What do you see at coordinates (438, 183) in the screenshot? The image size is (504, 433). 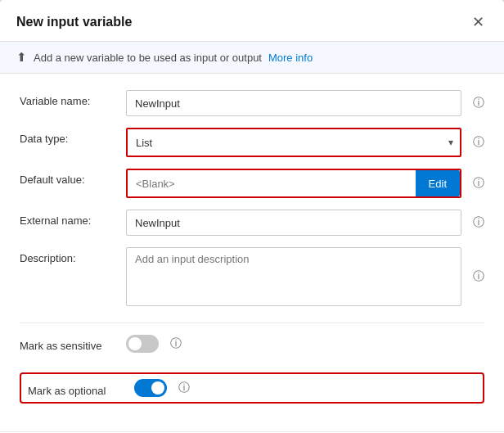 I see `edit-button: Edit` at bounding box center [438, 183].